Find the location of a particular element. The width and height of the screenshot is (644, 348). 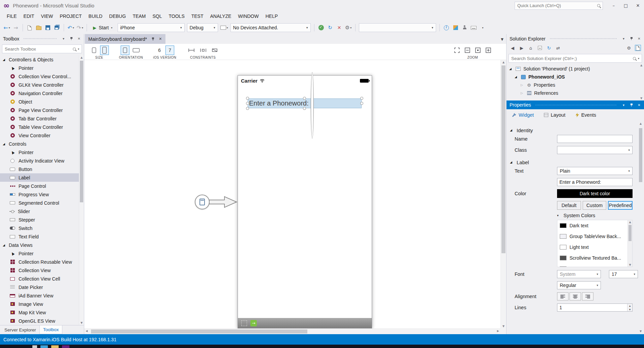

toolbox-item-collection-view-controller: Collection View Control... is located at coordinates (42, 76).